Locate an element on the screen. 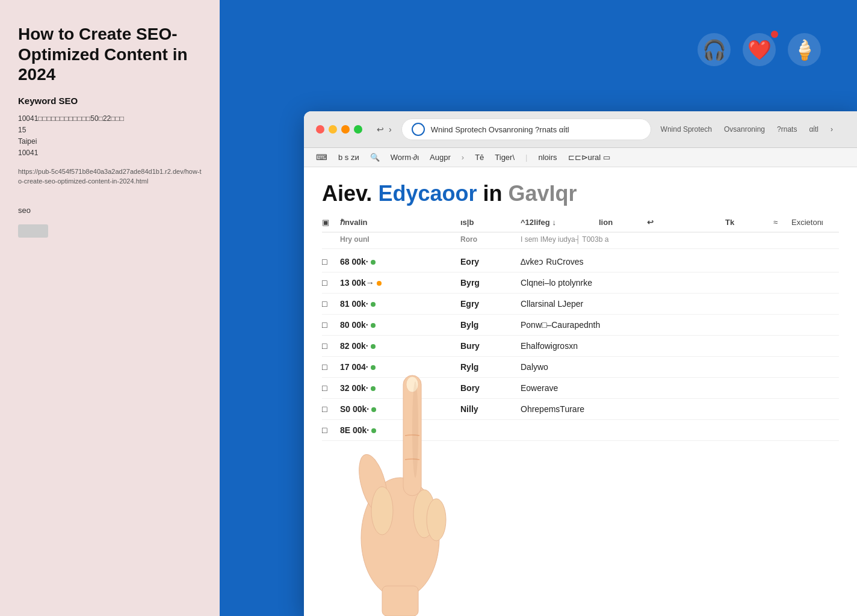  toolbar-search: 🔍 is located at coordinates (375, 158).